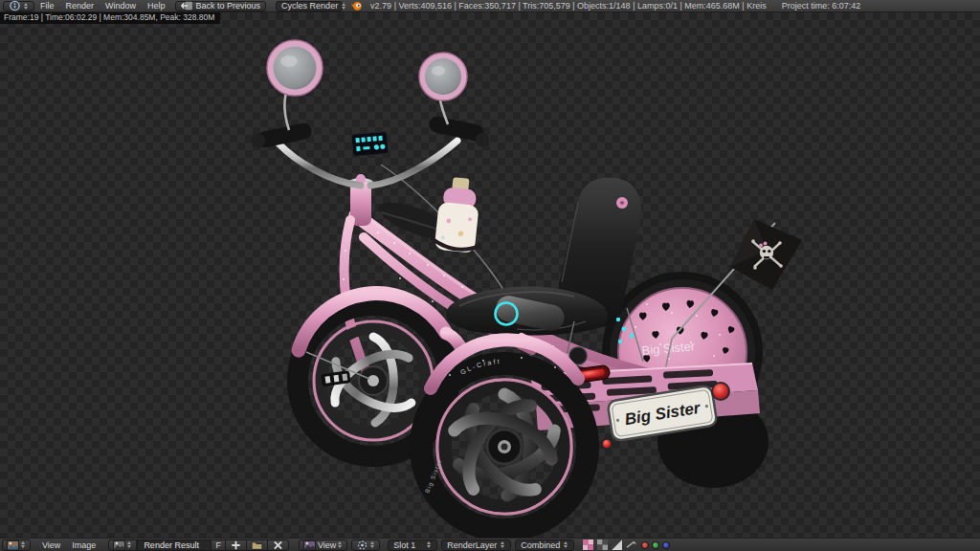 The image size is (980, 551). I want to click on close-icon, so click(278, 545).